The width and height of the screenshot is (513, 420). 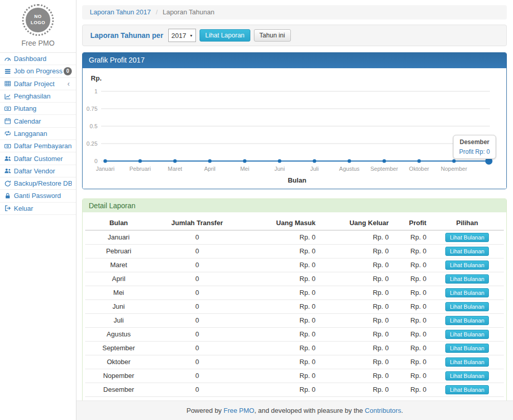 What do you see at coordinates (189, 12) in the screenshot?
I see `breadcrumb-current: Laporan Tahunan` at bounding box center [189, 12].